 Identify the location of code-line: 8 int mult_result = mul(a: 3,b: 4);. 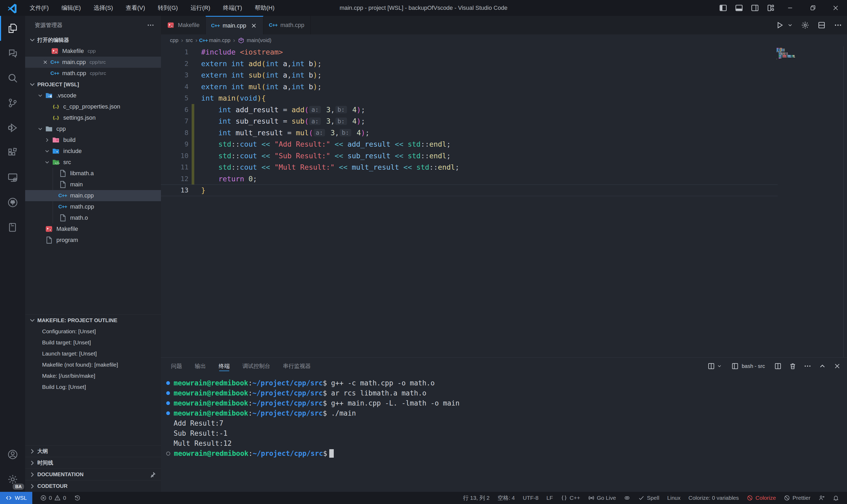
(504, 133).